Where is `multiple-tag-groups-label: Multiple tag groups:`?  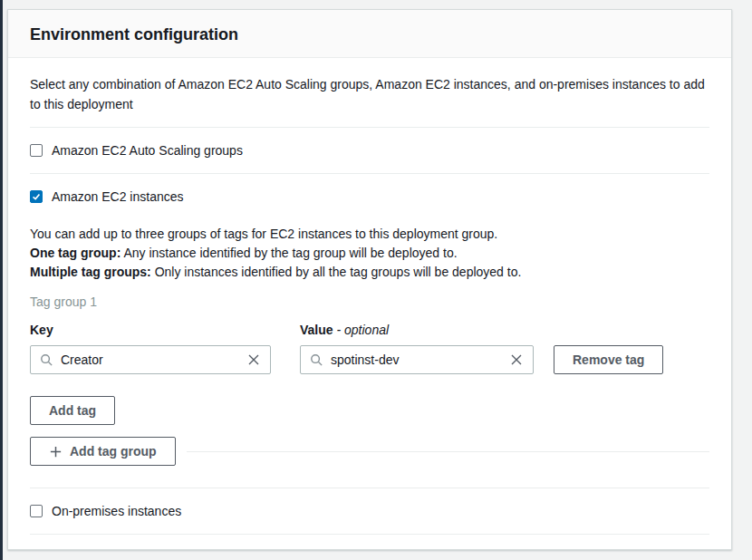 multiple-tag-groups-label: Multiple tag groups: is located at coordinates (91, 272).